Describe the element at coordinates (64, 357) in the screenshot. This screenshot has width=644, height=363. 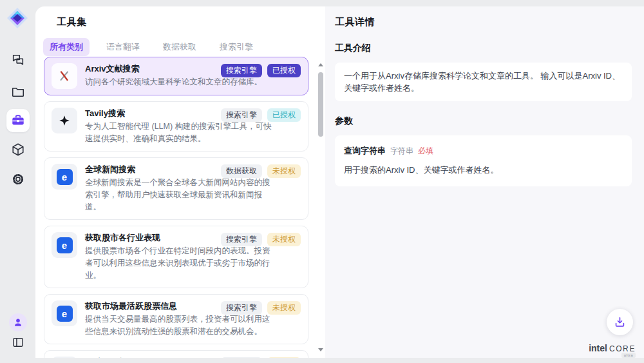
I see `newspaper-icon` at that location.